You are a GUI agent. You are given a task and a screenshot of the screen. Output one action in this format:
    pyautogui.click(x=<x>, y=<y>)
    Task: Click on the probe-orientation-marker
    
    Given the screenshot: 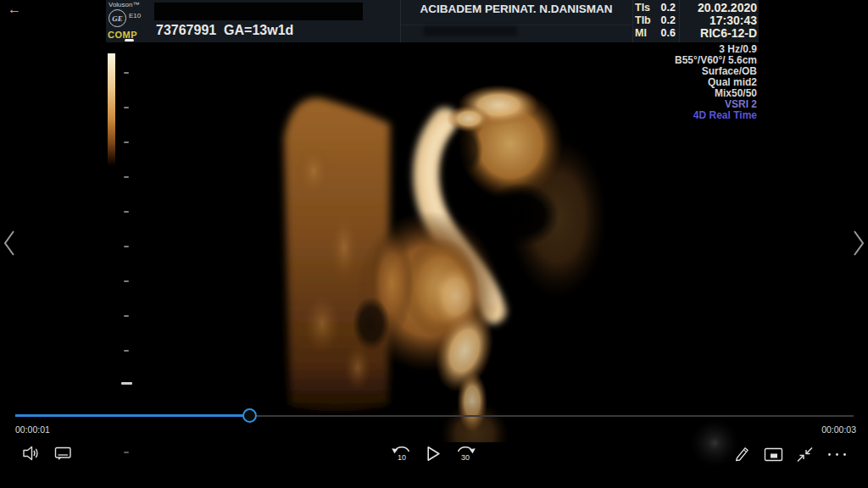 What is the action you would take?
    pyautogui.click(x=129, y=41)
    